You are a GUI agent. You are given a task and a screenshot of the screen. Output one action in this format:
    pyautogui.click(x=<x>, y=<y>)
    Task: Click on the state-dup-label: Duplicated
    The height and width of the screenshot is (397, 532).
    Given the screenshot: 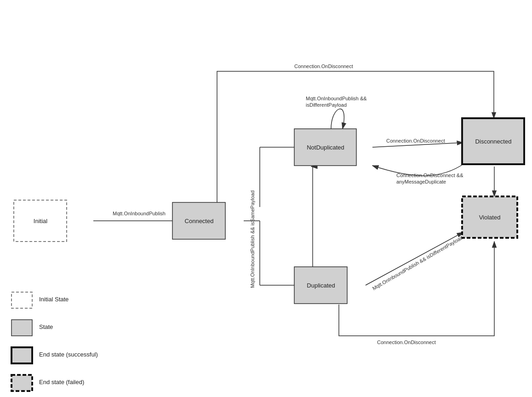 What is the action you would take?
    pyautogui.click(x=321, y=285)
    